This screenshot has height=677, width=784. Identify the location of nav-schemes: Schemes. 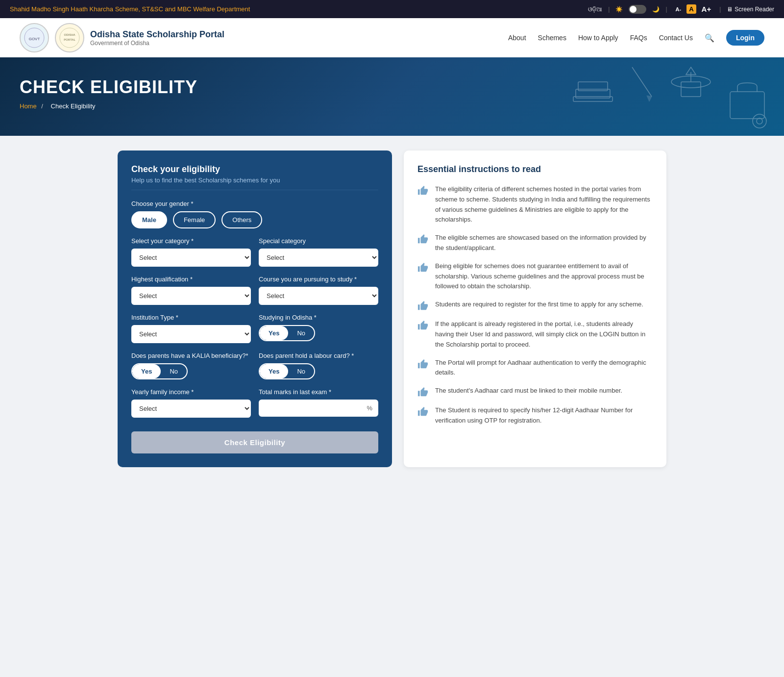
(552, 38).